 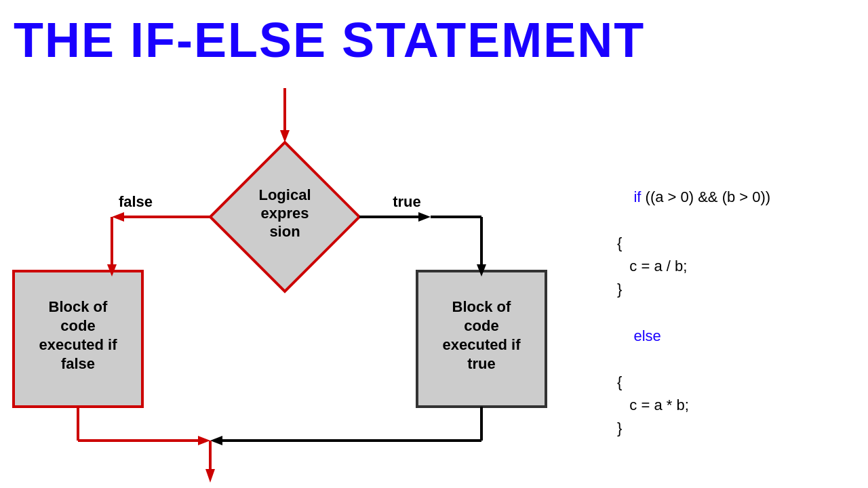 I want to click on code-line-5: else, so click(x=732, y=336).